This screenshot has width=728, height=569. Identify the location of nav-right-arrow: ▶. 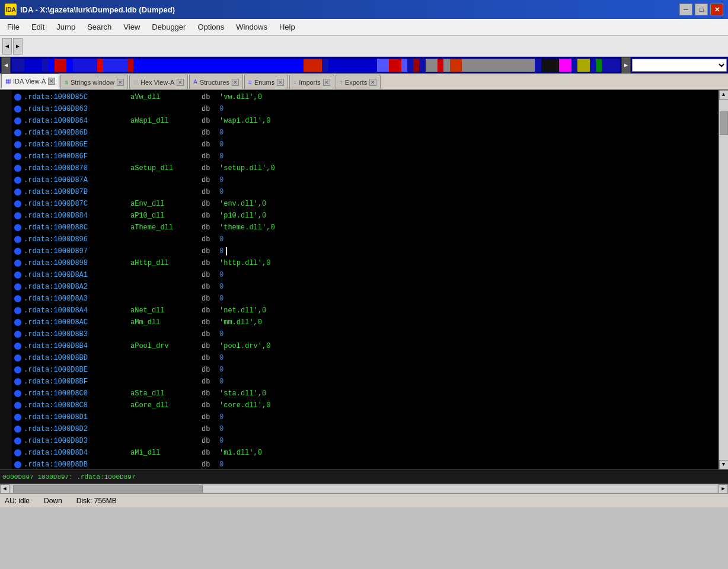
(626, 65).